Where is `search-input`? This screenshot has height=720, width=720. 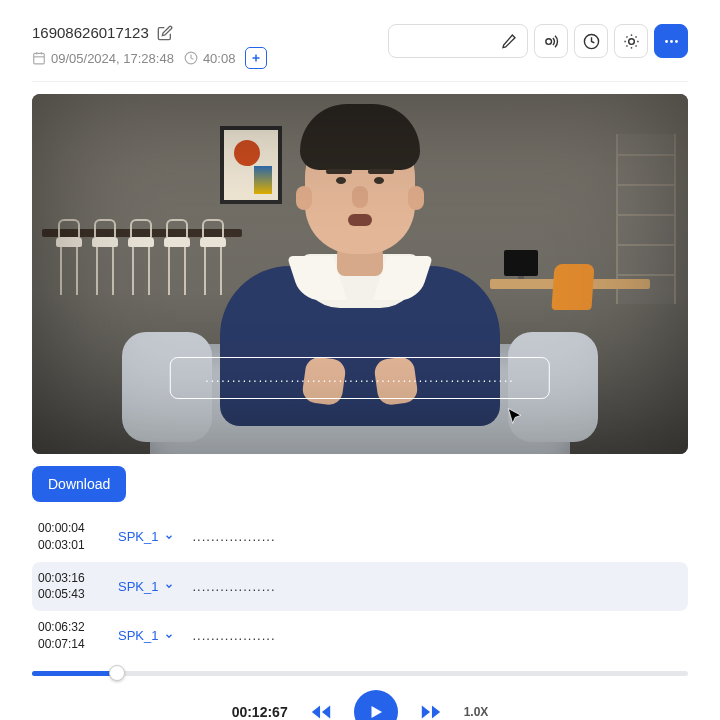 search-input is located at coordinates (458, 41).